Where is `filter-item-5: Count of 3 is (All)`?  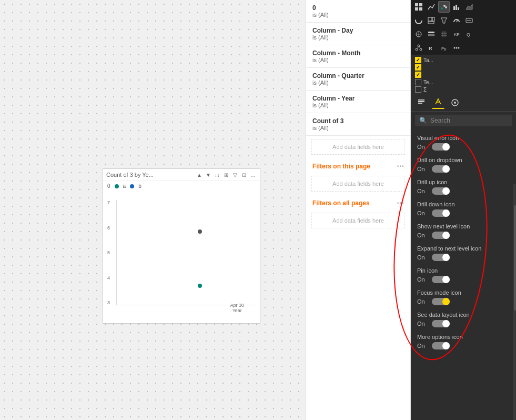 filter-item-5: Count of 3 is (All) is located at coordinates (358, 124).